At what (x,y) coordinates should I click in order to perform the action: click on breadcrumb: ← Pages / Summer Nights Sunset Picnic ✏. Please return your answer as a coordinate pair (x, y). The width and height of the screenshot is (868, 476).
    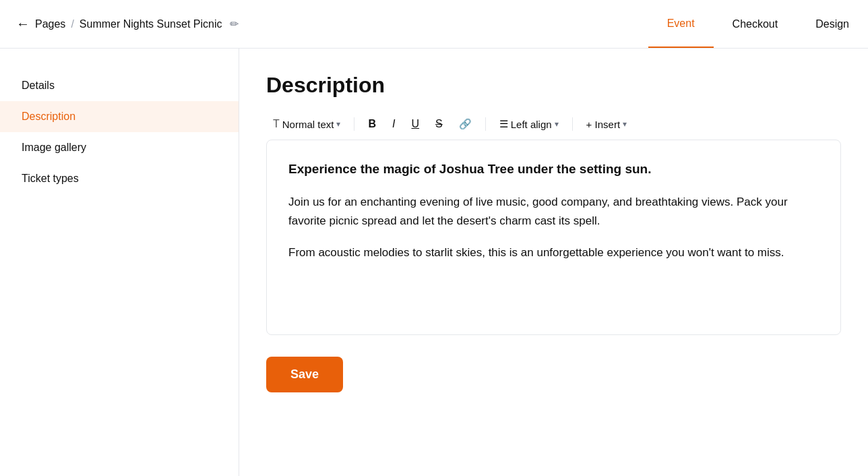
    Looking at the image, I should click on (127, 24).